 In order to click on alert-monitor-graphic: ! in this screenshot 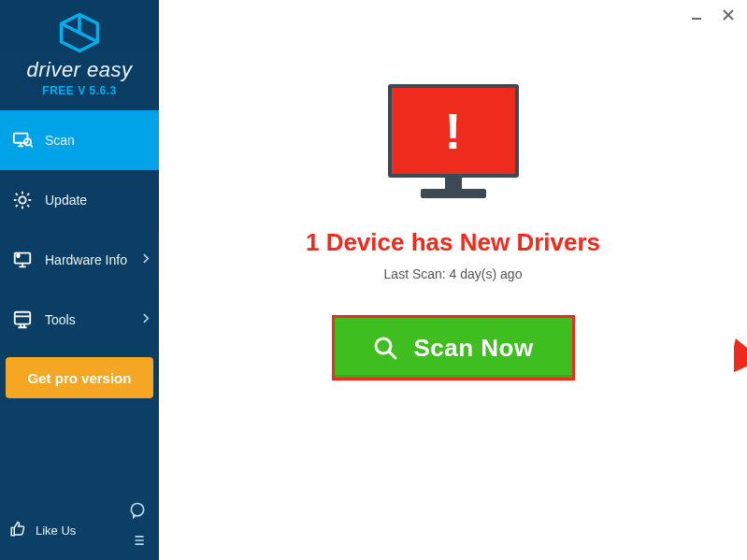, I will do `click(453, 145)`.